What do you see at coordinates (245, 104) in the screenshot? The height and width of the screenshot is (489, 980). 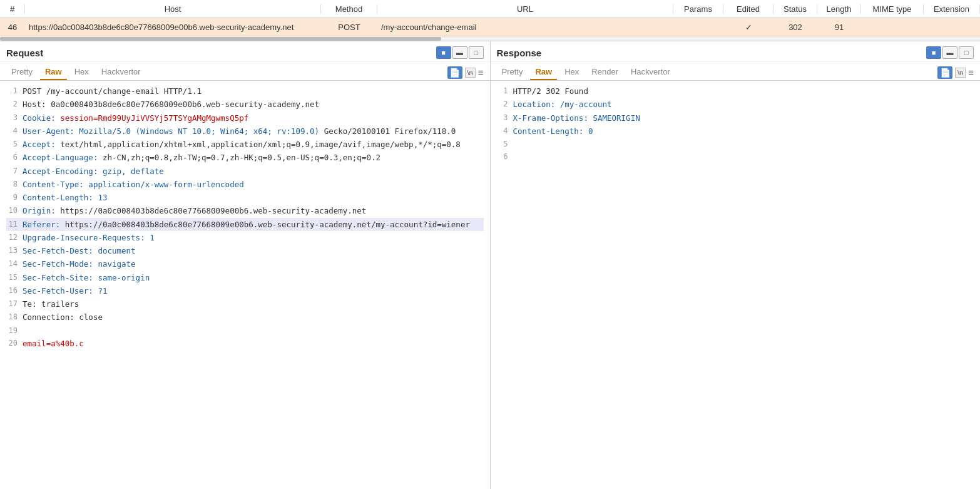 I see `request-line: 2Host: 0a0c008403b8de6c80e77668009e00b6.…` at bounding box center [245, 104].